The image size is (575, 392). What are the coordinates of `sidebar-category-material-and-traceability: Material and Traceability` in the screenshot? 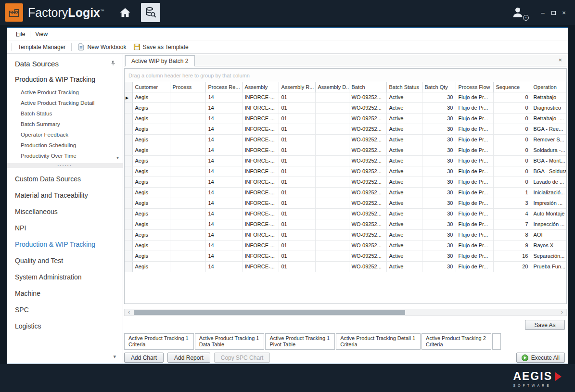 It's located at (65, 195).